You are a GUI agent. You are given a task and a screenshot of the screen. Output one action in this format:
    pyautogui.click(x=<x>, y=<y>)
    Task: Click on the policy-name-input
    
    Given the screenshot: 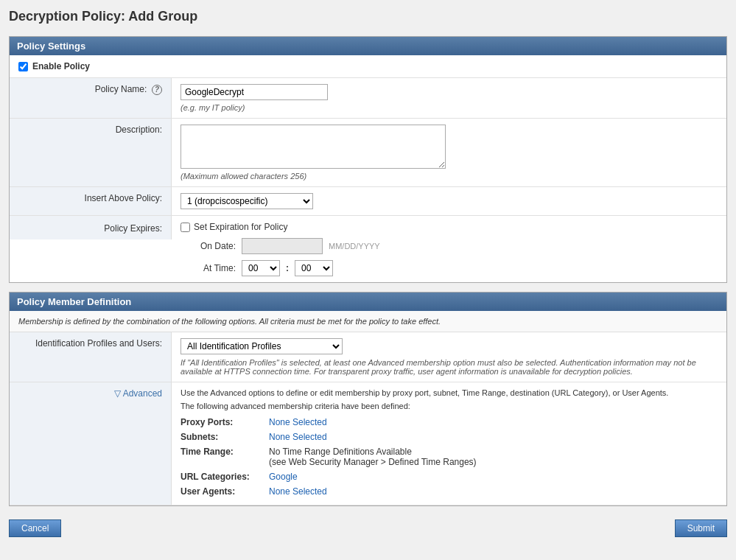 What is the action you would take?
    pyautogui.click(x=254, y=92)
    